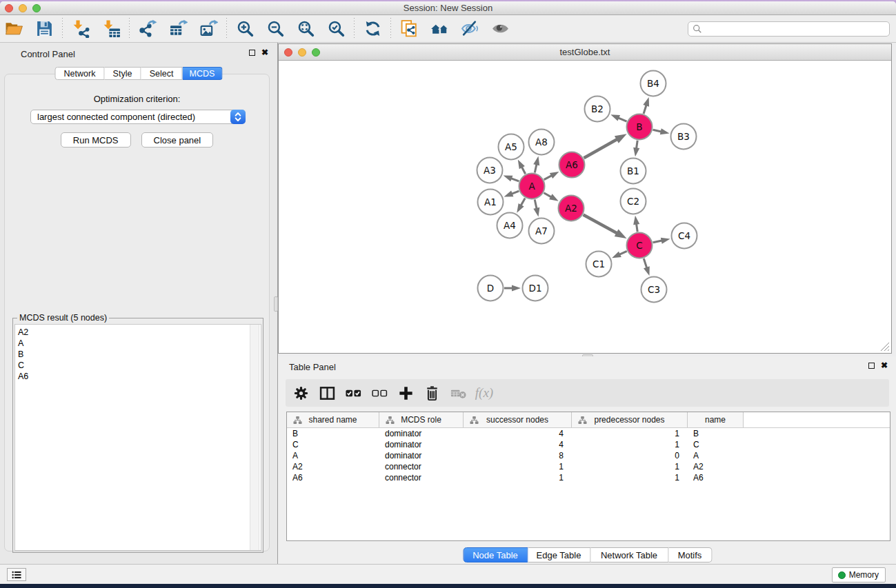 The width and height of the screenshot is (896, 588). What do you see at coordinates (301, 393) in the screenshot?
I see `table-options-button` at bounding box center [301, 393].